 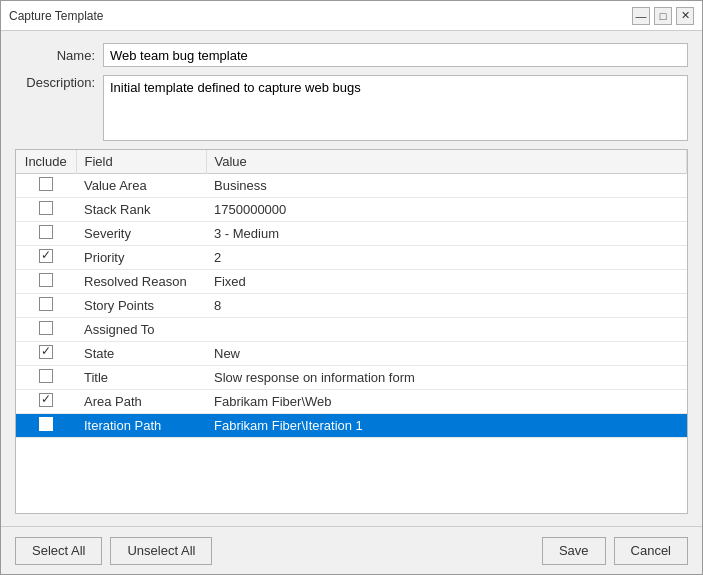 What do you see at coordinates (141, 282) in the screenshot?
I see `row-field: Resolved Reason` at bounding box center [141, 282].